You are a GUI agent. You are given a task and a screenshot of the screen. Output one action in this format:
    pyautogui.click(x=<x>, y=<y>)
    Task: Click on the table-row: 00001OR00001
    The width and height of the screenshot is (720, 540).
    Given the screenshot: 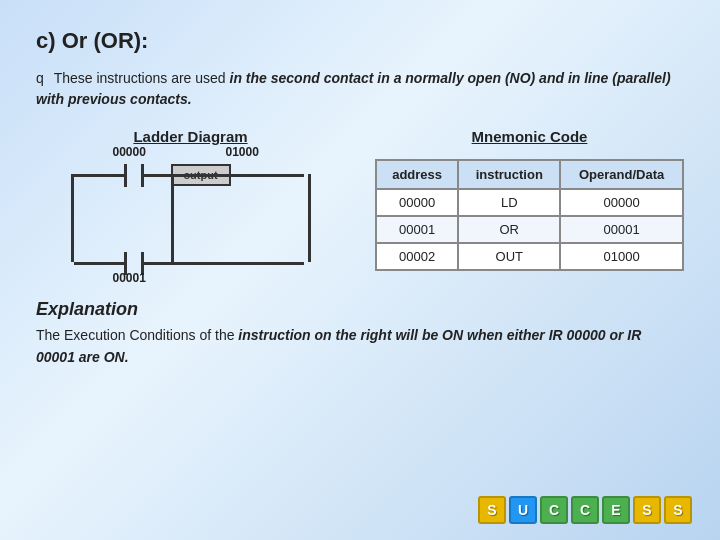 What is the action you would take?
    pyautogui.click(x=530, y=230)
    